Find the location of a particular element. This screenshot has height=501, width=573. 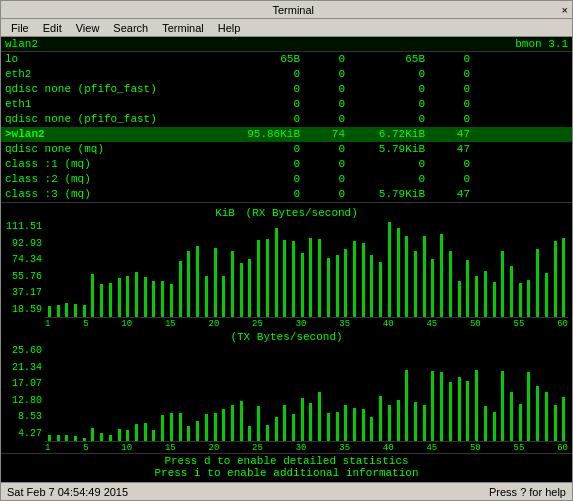

rx-y6: 111.51 is located at coordinates (24, 226).